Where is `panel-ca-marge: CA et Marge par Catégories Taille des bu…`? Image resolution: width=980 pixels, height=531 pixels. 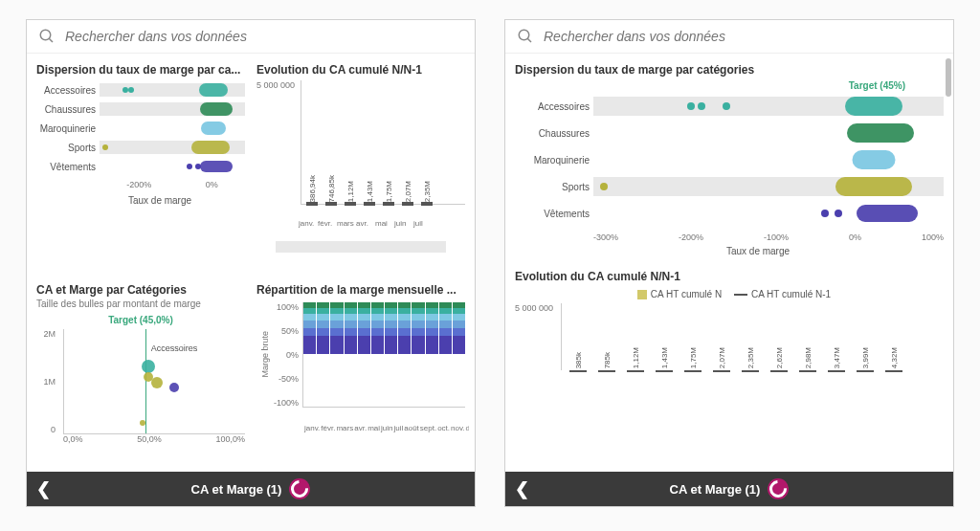 panel-ca-marge: CA et Marge par Catégories Taille des bu… is located at coordinates (141, 373).